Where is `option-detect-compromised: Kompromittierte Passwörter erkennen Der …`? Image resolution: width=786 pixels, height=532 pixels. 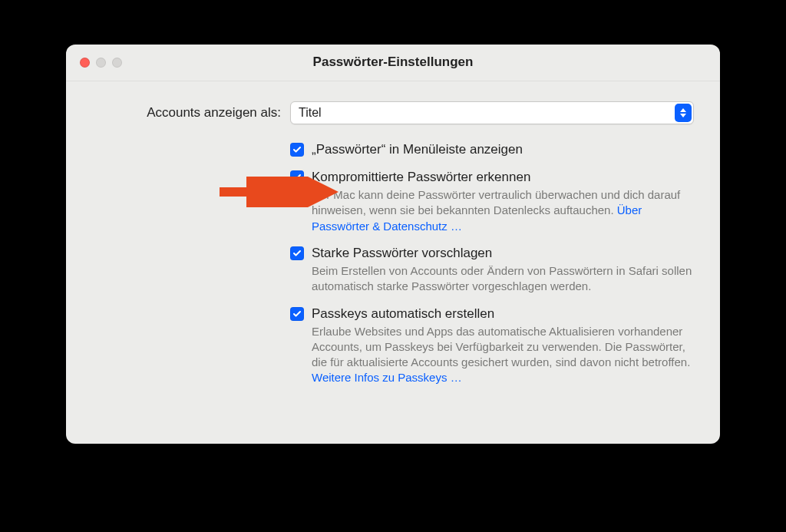 option-detect-compromised: Kompromittierte Passwörter erkennen Der … is located at coordinates (491, 201).